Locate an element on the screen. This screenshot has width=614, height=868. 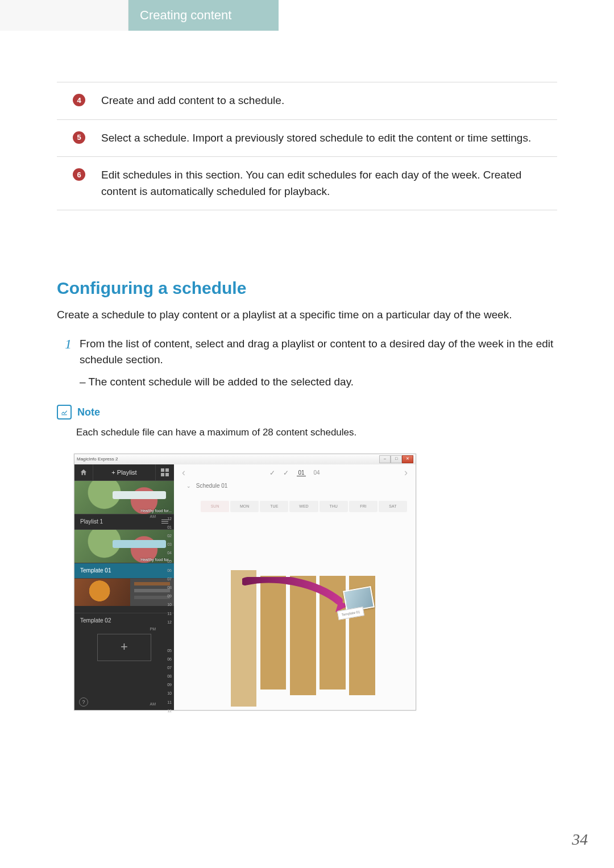
schedule-rows is located at coordinates (304, 609).